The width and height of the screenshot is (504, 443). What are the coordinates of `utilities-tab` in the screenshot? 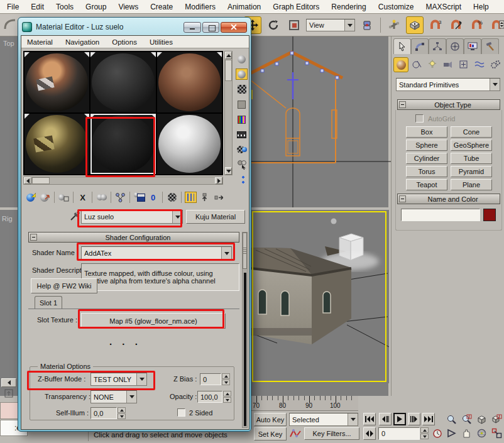 It's located at (490, 46).